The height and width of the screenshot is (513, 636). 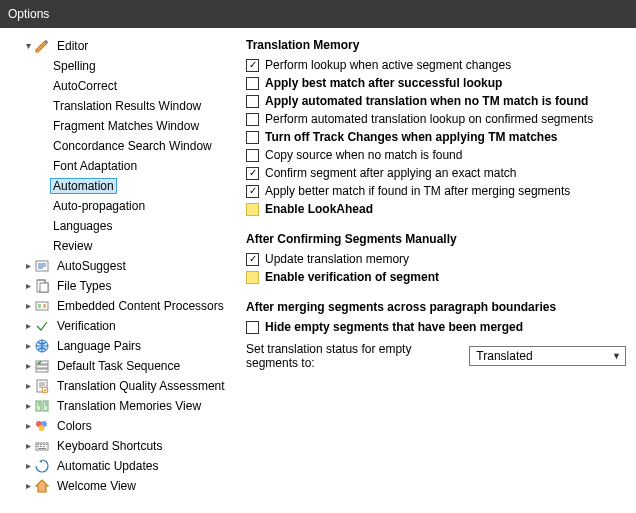 What do you see at coordinates (436, 83) in the screenshot?
I see `option-bestmatch: Apply best match after successful lookup` at bounding box center [436, 83].